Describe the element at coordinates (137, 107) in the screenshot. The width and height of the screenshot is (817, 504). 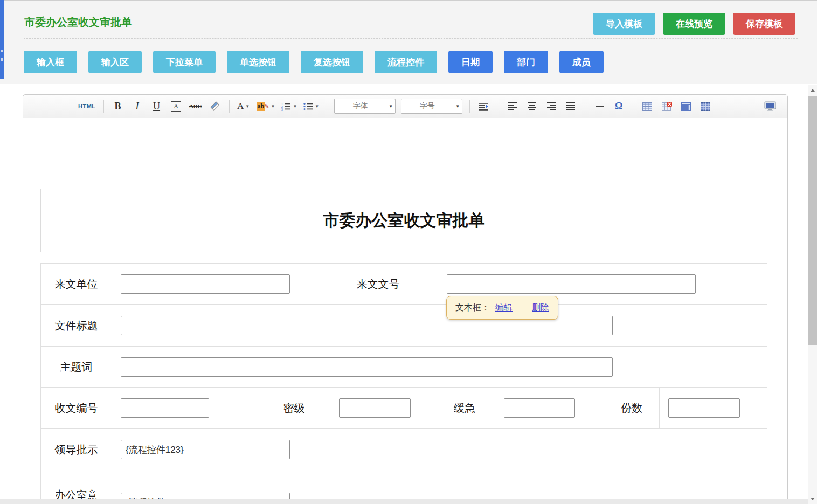
I see `italic-icon: I` at that location.